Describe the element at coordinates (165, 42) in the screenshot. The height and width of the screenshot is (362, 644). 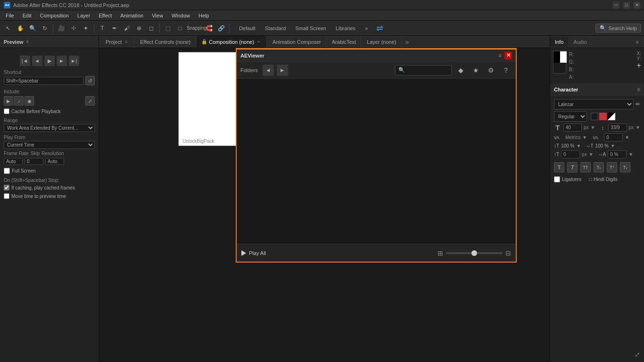
I see `tab-effect-controls: Effect Controls (none)` at that location.